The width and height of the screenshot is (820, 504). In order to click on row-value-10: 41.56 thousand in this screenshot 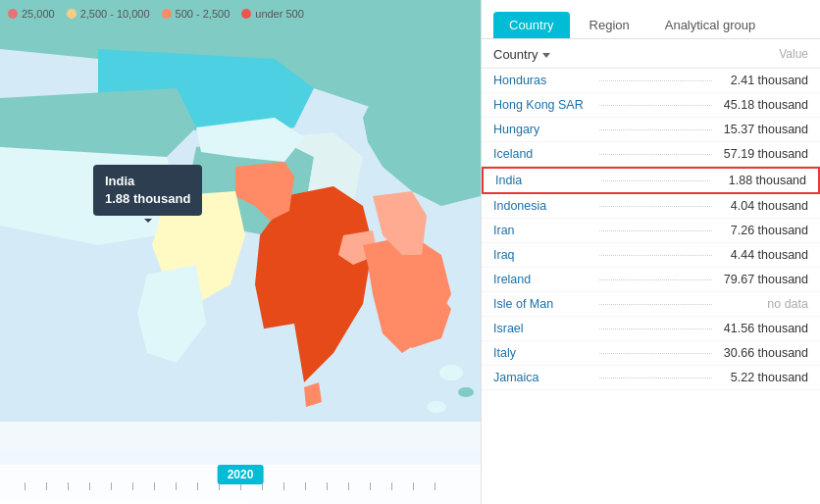, I will do `click(764, 328)`.